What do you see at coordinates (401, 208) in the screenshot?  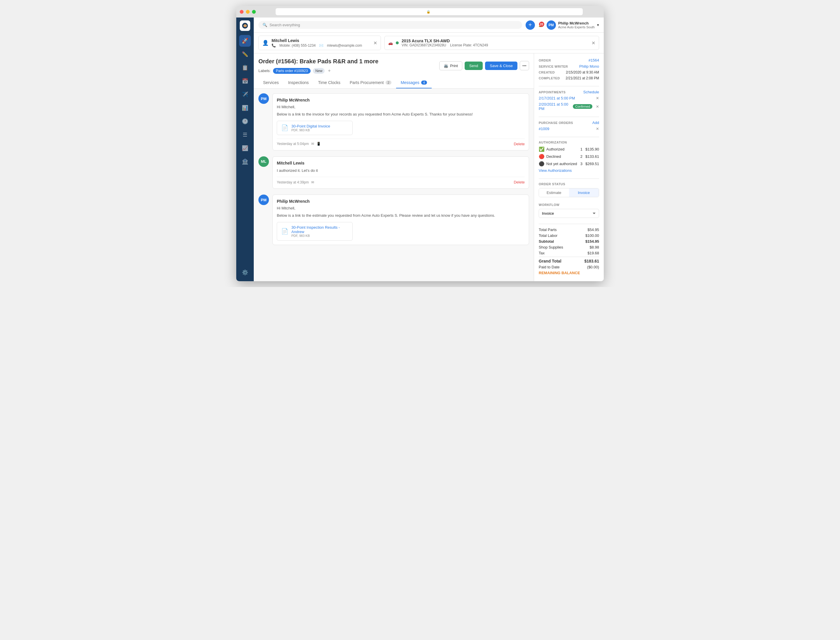 I see `message-greeting: Hi Mitchell,` at bounding box center [401, 208].